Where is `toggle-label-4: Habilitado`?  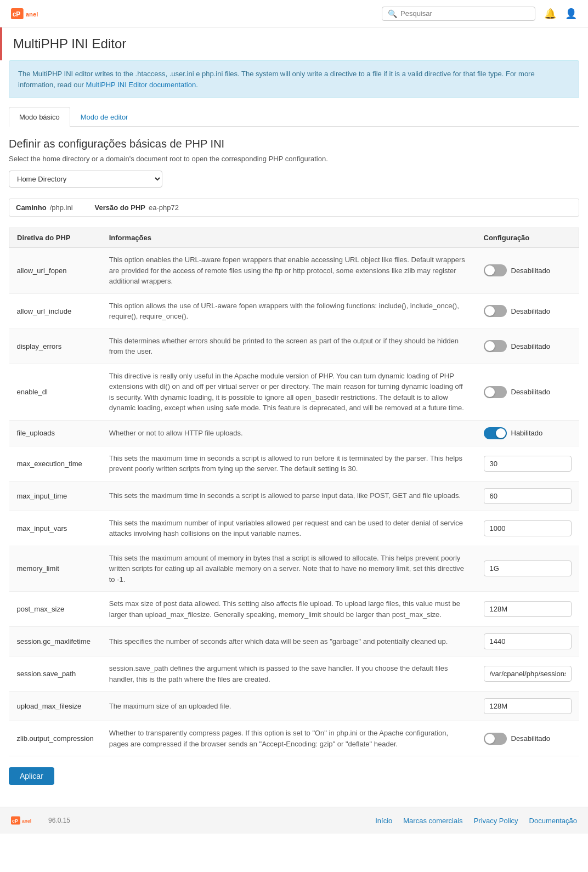
toggle-label-4: Habilitado is located at coordinates (527, 433).